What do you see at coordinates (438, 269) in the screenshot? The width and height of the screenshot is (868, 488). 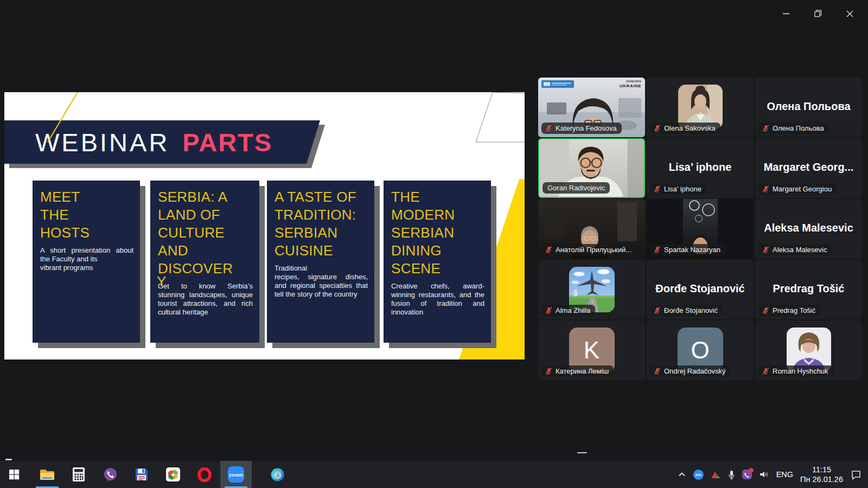 I see `card-title-line: SCENE` at bounding box center [438, 269].